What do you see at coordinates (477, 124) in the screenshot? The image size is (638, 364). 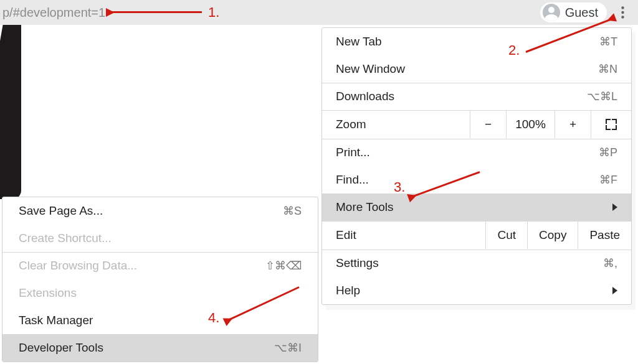 I see `menu-item-zoom: Zoom − 100% +` at bounding box center [477, 124].